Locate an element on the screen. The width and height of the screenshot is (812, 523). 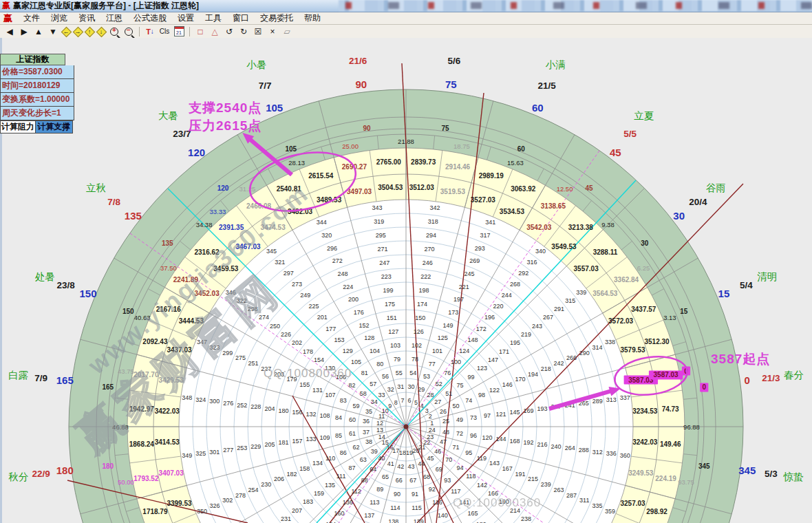
pan-left-icon: ← is located at coordinates (66, 32).